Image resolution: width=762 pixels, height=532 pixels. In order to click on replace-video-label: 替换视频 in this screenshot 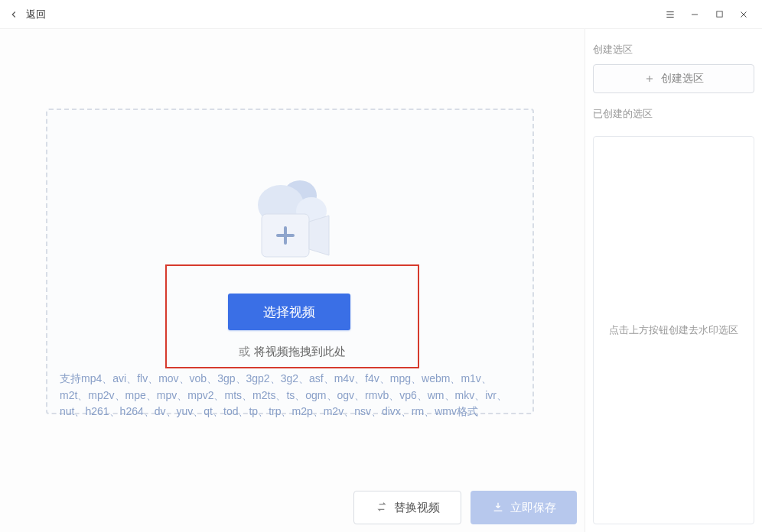, I will do `click(417, 508)`.